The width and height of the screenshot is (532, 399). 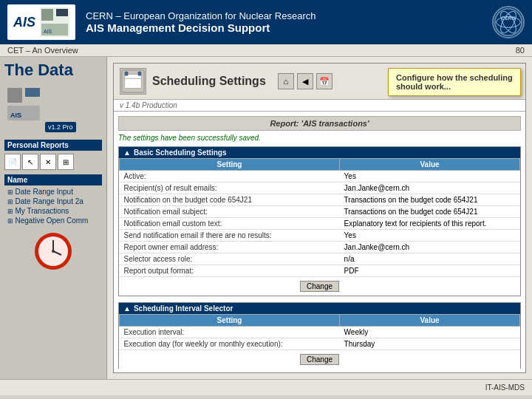 What do you see at coordinates (230, 188) in the screenshot?
I see `setting-label: Recipient(s) of result emails:` at bounding box center [230, 188].